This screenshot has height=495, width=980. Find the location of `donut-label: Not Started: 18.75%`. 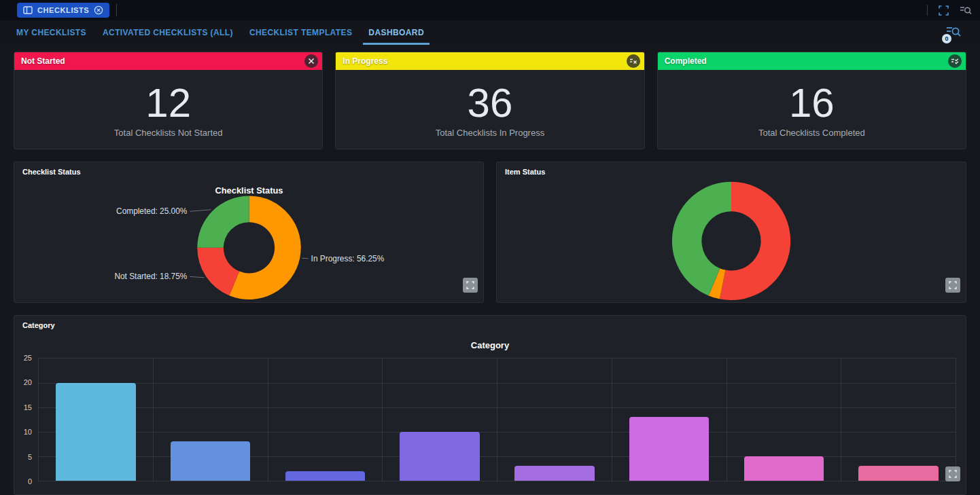

donut-label: Not Started: 18.75% is located at coordinates (151, 276).